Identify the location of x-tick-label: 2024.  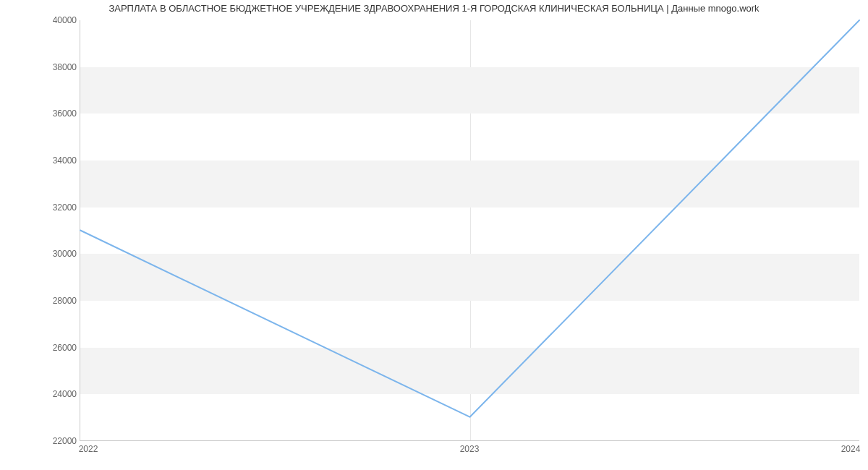
(851, 449).